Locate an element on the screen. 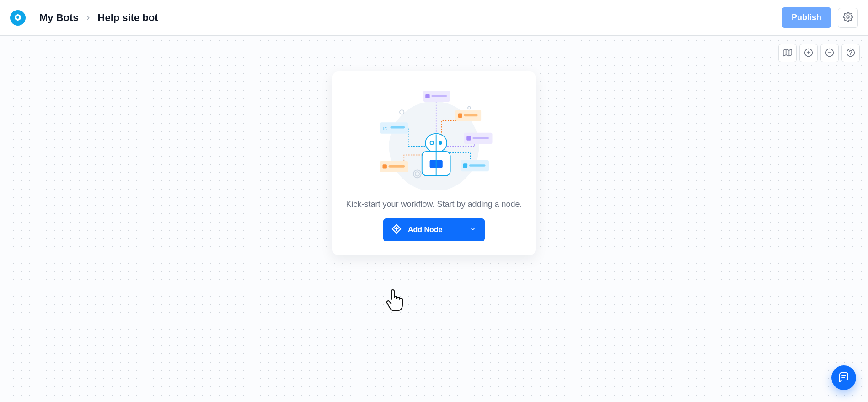 The height and width of the screenshot is (402, 868). chevron-right-icon is located at coordinates (88, 18).